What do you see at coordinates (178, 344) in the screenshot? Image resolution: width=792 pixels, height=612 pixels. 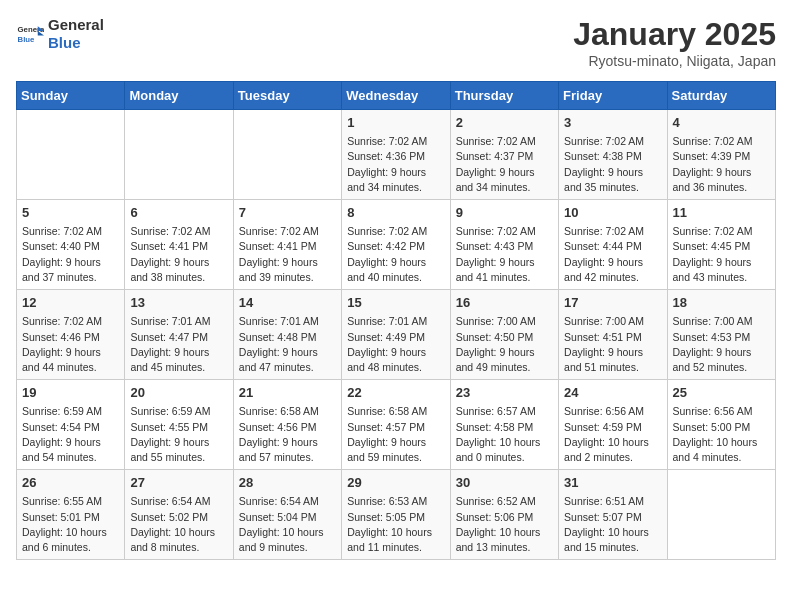 I see `day-info: Sunrise: 7:01 AM Sunset: 4:47 PM Dayligh…` at bounding box center [178, 344].